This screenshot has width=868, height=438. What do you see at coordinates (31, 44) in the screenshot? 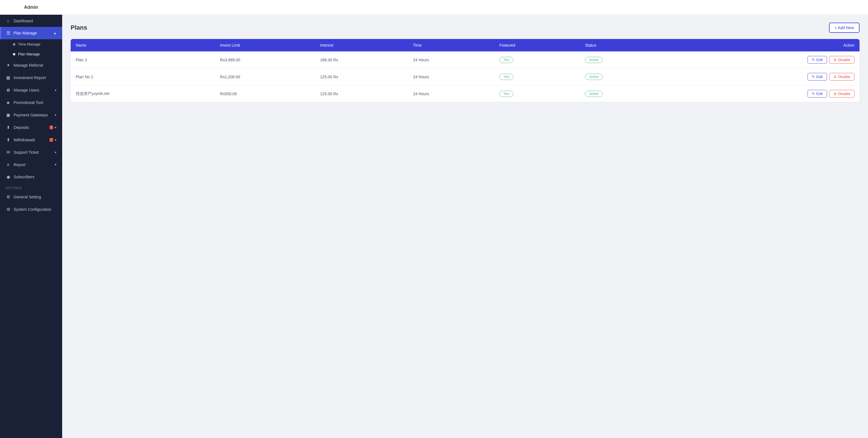
I see `sidebar-item-time-manage: Time Manage` at bounding box center [31, 44].